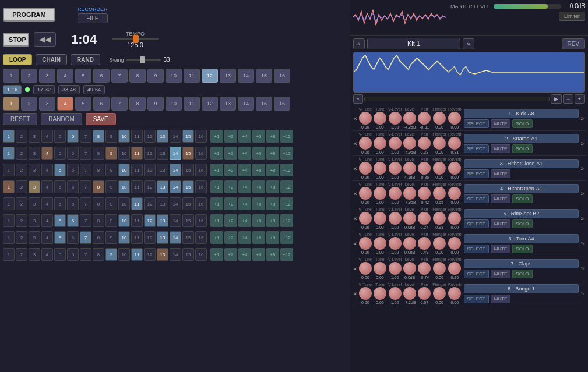 The width and height of the screenshot is (588, 372). What do you see at coordinates (582, 143) in the screenshot?
I see `ch2-next: »` at bounding box center [582, 143].